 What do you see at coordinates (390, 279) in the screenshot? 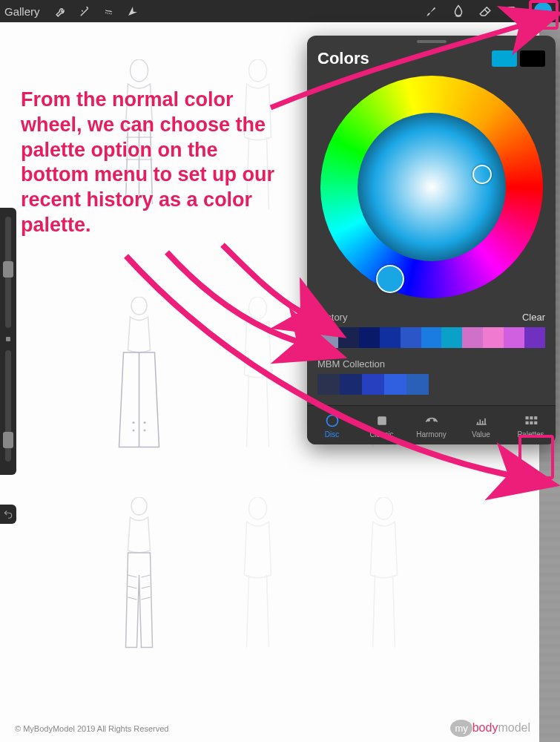
I see `hue-marker` at bounding box center [390, 279].